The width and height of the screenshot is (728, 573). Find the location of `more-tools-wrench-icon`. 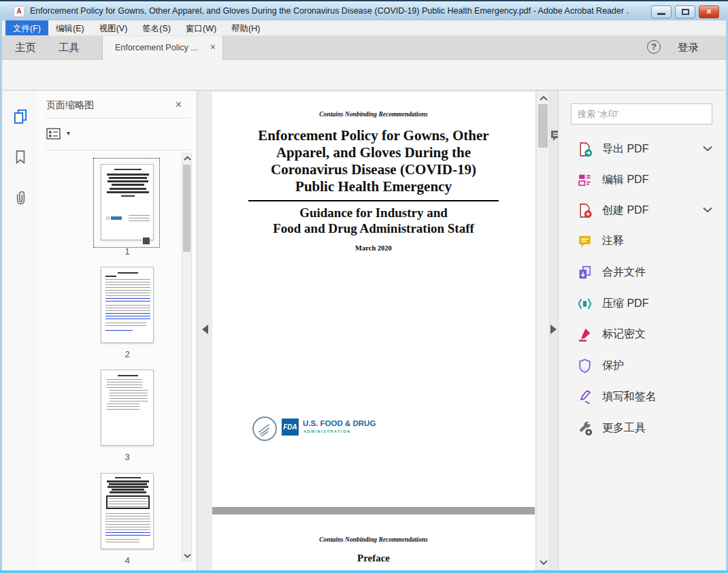

more-tools-wrench-icon is located at coordinates (585, 429).